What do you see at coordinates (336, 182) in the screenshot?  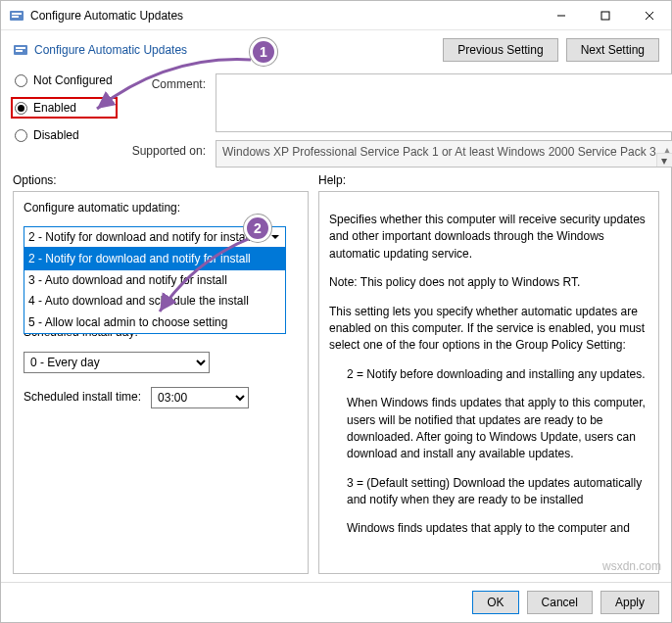 I see `panels-header: Options: Help:` at bounding box center [336, 182].